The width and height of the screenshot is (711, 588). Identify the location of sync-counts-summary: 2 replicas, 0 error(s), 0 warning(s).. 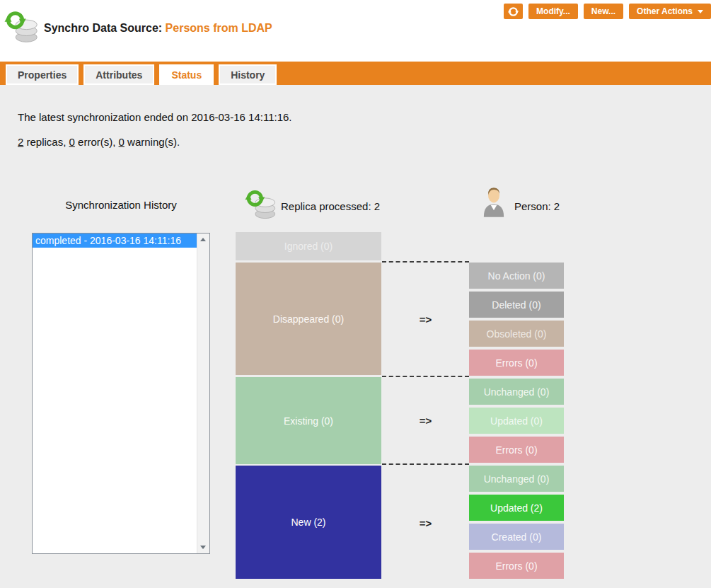
(99, 142).